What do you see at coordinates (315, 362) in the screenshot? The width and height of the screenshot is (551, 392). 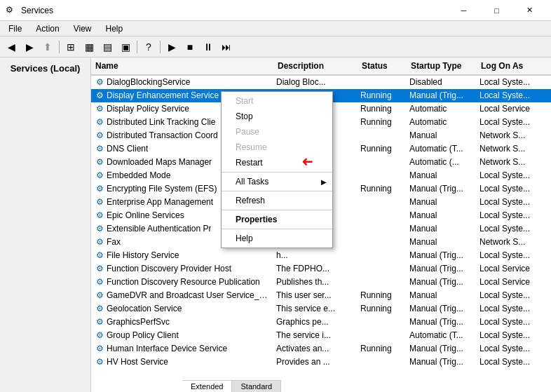 I see `service-desc: Provides an ...` at bounding box center [315, 362].